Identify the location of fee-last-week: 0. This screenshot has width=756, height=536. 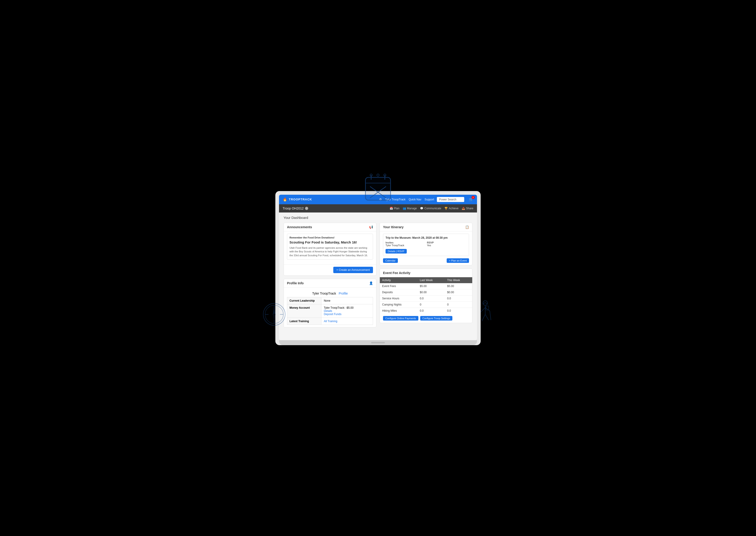
(431, 304).